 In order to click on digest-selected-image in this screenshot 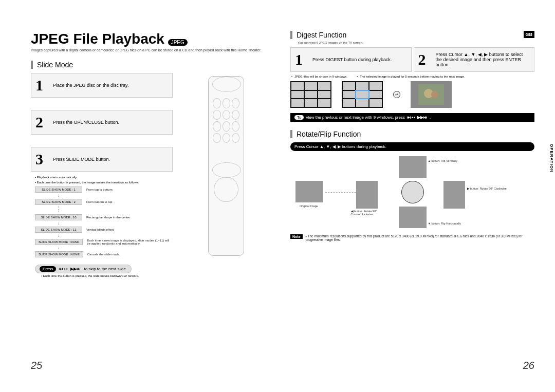, I will do `click(431, 95)`.